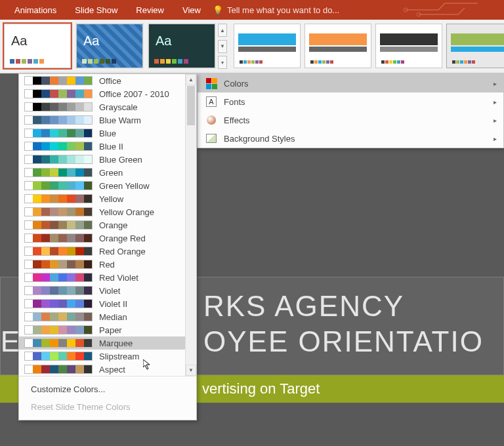  What do you see at coordinates (259, 139) in the screenshot?
I see `flyout-label: Background Styles` at bounding box center [259, 139].